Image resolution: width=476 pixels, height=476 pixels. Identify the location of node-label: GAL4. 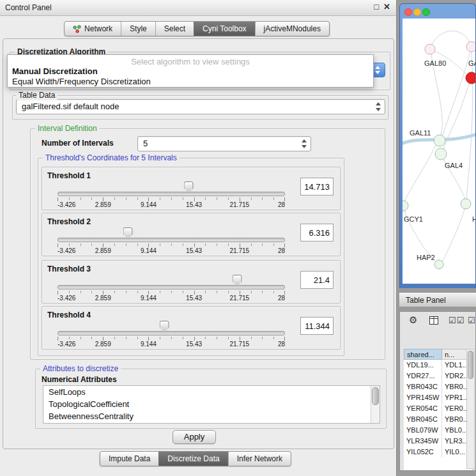
(454, 165).